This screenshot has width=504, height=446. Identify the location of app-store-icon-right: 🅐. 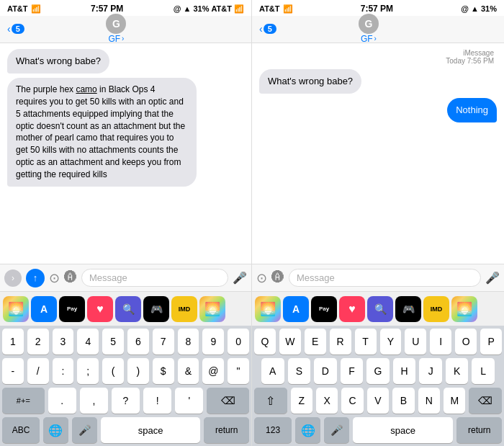
(278, 278).